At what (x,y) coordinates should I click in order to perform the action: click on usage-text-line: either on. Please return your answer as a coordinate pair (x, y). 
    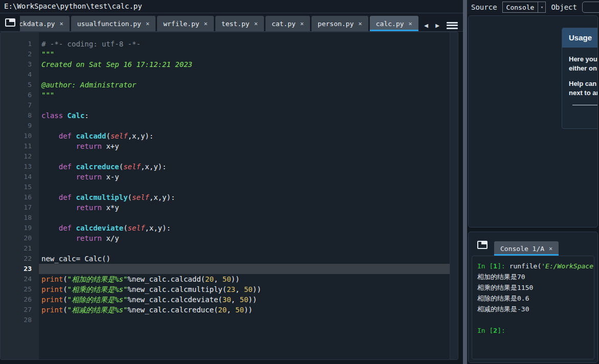
    Looking at the image, I should click on (583, 69).